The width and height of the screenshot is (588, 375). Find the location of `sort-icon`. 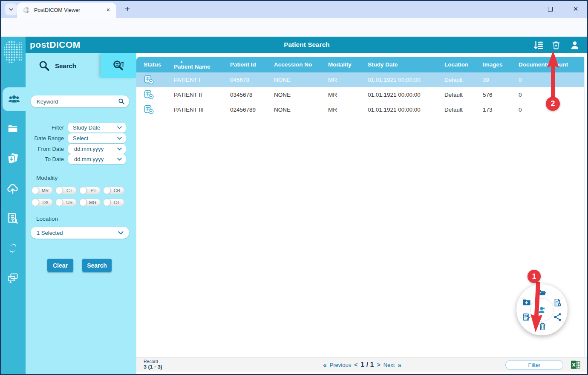

sort-icon is located at coordinates (538, 45).